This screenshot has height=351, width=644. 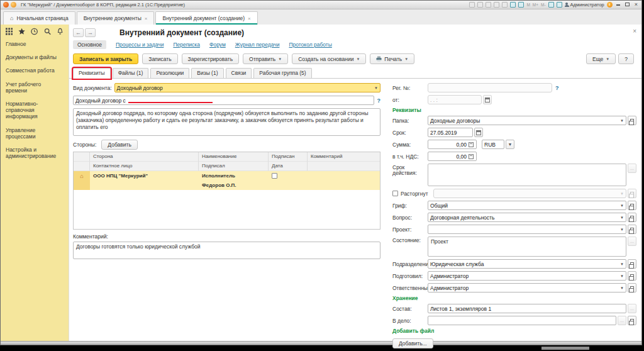 I want to click on zoom-minus-button: M-, so click(x=543, y=5).